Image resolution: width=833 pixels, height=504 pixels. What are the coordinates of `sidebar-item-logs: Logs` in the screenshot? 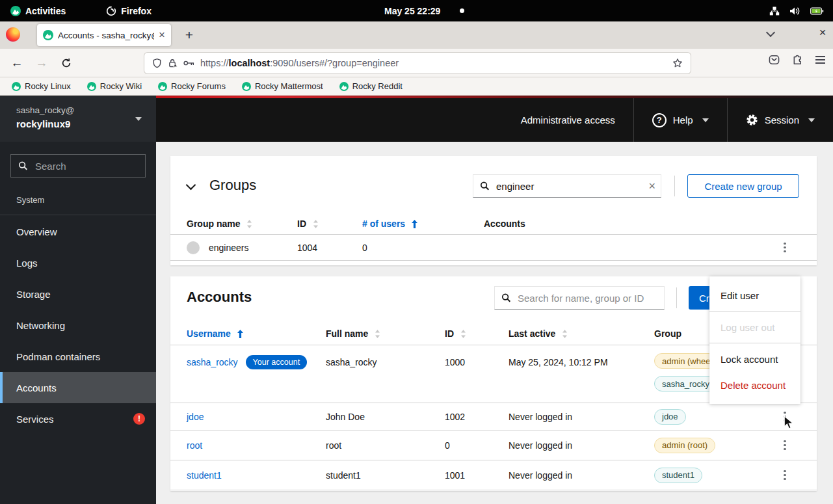 It's located at (78, 263).